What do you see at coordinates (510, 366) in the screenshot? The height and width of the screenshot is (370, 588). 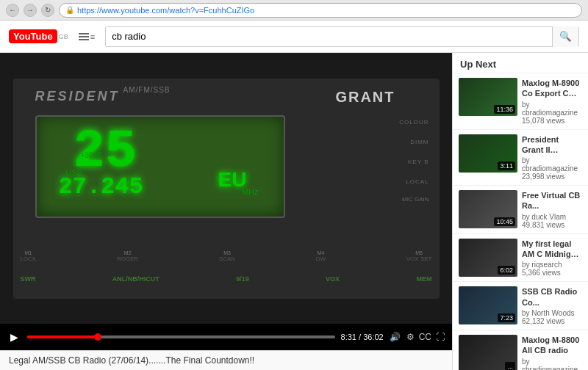 I see `video-duration: ...` at bounding box center [510, 366].